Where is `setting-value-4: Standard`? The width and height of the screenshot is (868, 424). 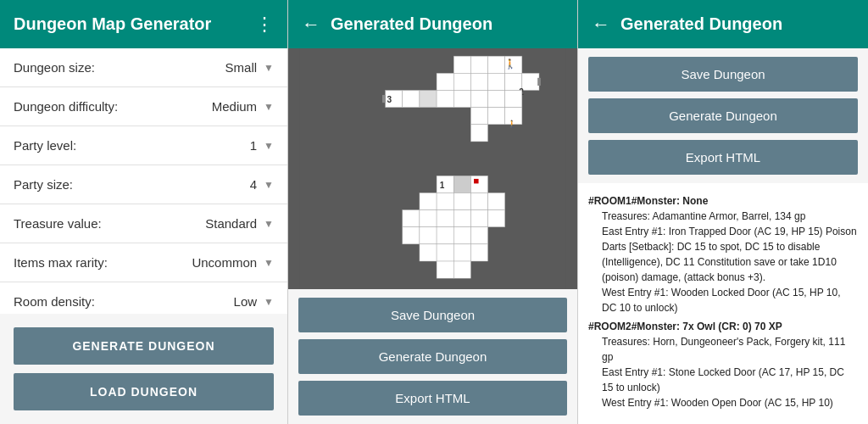
setting-value-4: Standard is located at coordinates (231, 224).